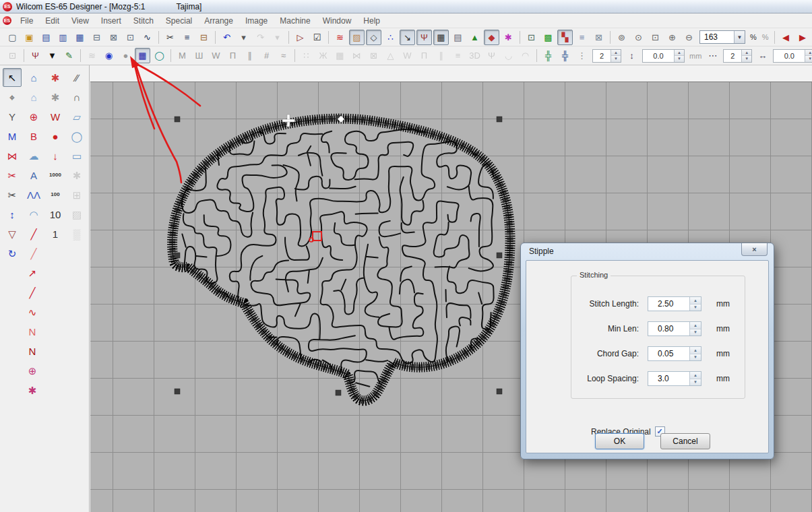 The image size is (812, 512). Describe the element at coordinates (658, 56) in the screenshot. I see `offset-a-value: 0.0` at that location.